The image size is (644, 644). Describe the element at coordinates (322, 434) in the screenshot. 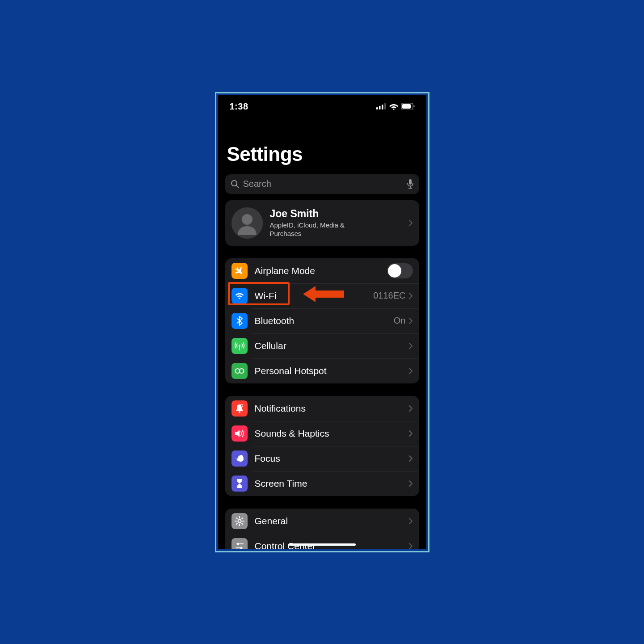

I see `sounds-row: Sounds & Haptics` at that location.